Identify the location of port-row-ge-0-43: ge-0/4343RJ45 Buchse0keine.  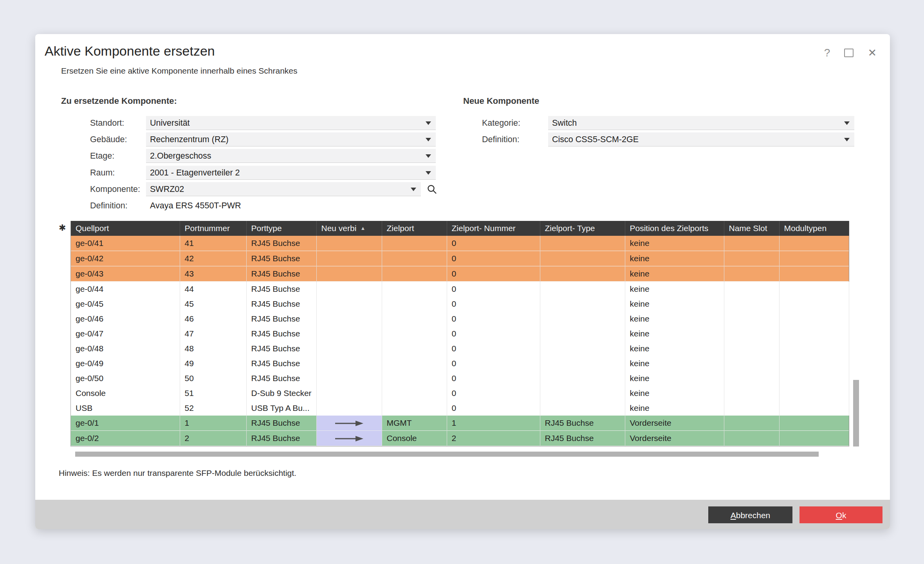
(460, 274).